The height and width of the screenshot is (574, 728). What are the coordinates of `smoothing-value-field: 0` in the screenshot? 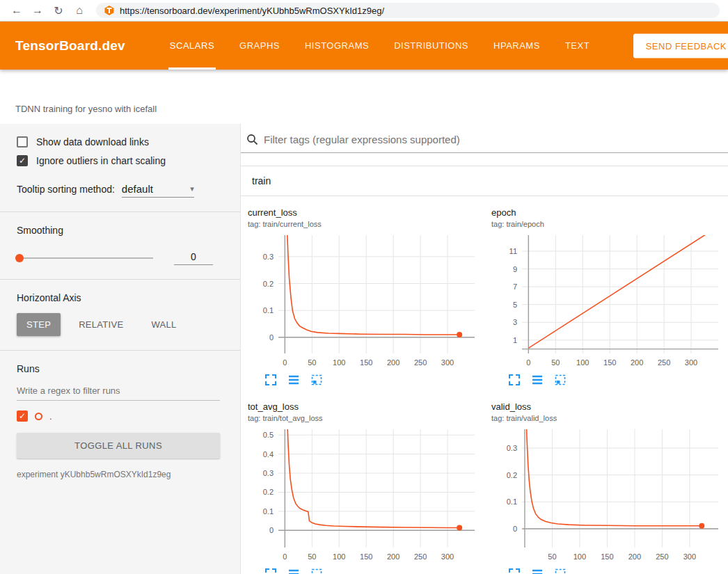 It's located at (193, 258).